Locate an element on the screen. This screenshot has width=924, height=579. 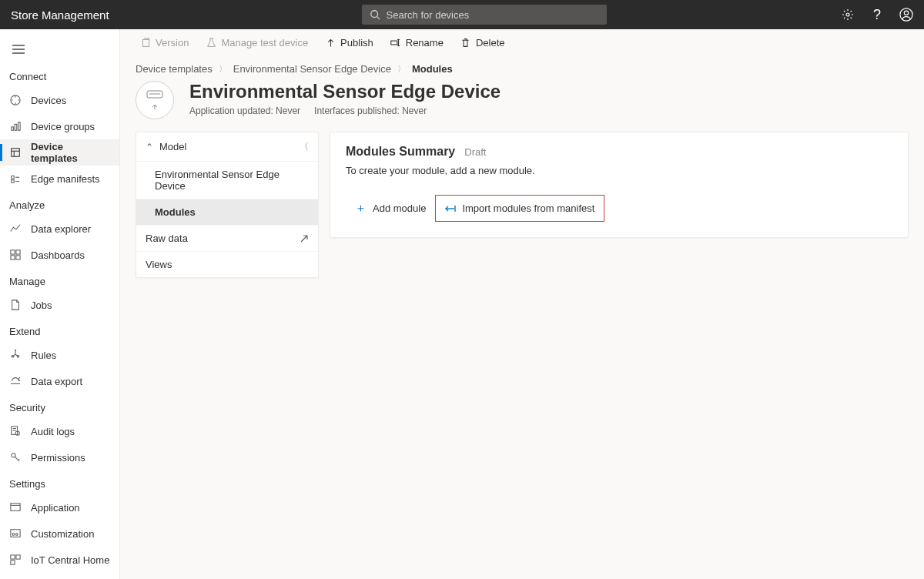
action-label: Import modules from manifest is located at coordinates (528, 208).